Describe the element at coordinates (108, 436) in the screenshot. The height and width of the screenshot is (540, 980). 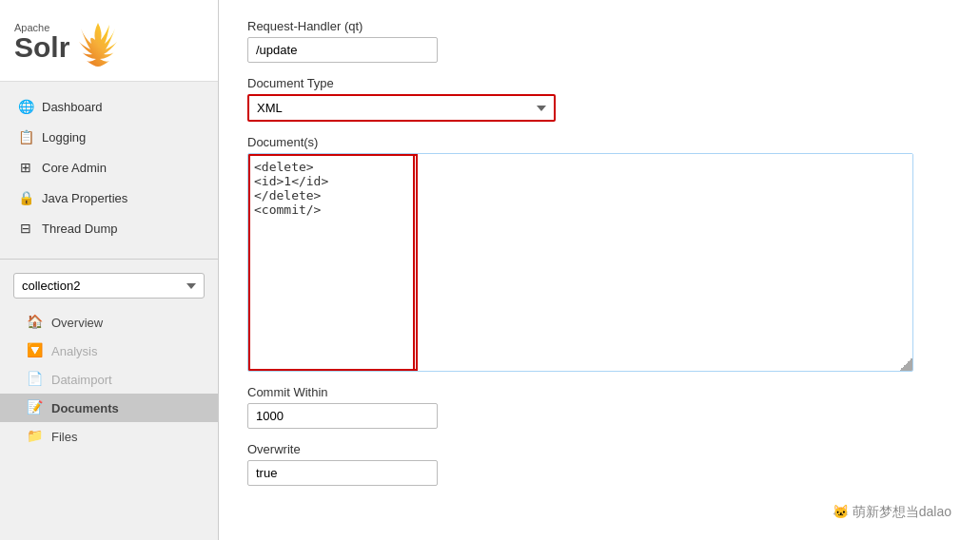
I see `sub-nav-item-files: 📁 Files` at that location.